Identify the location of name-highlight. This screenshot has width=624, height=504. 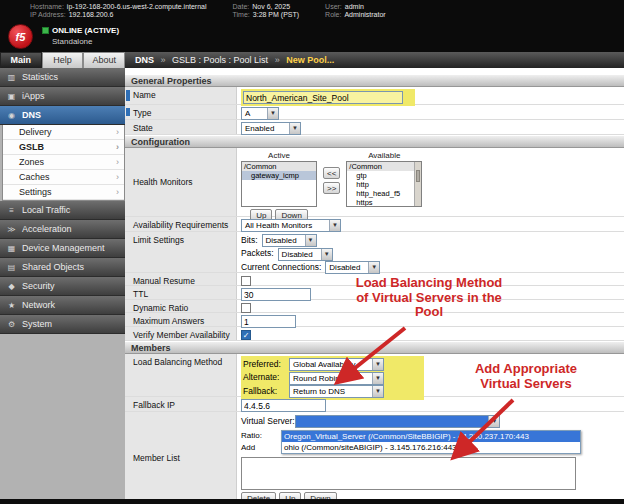
(328, 98).